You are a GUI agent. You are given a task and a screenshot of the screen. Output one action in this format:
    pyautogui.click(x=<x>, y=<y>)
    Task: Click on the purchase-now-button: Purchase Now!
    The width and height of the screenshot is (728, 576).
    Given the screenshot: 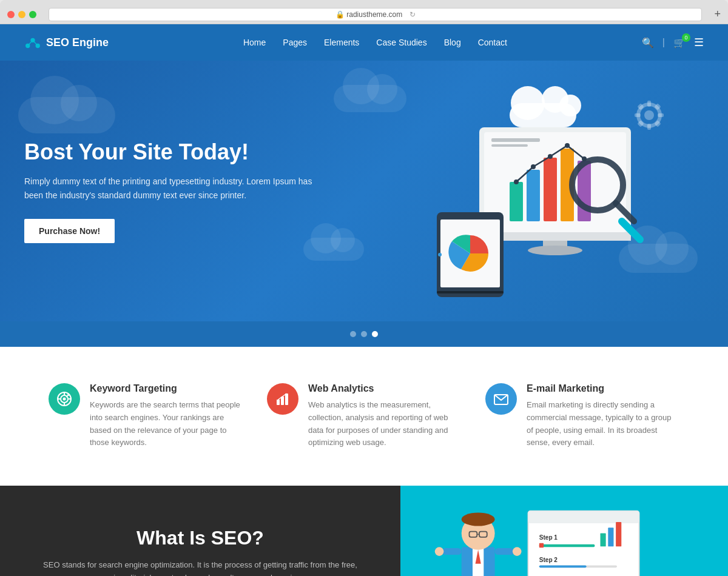 What is the action you would take?
    pyautogui.click(x=69, y=231)
    